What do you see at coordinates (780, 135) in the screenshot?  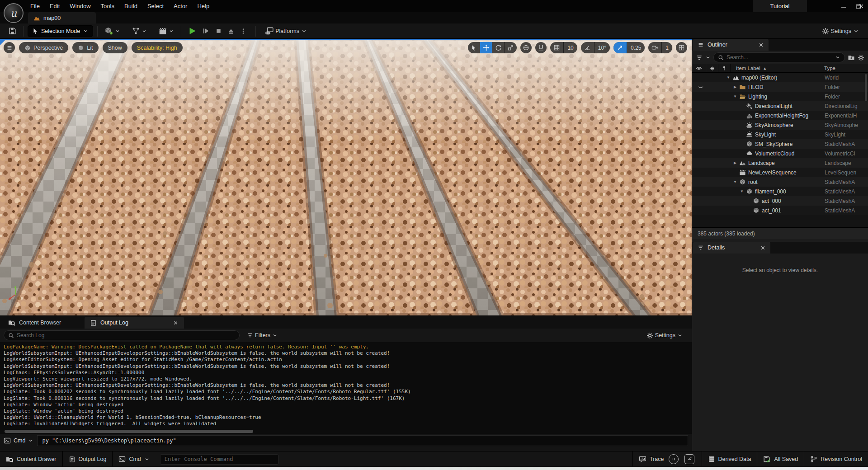 I see `outliner-row: SkyLight SkyLight` at bounding box center [780, 135].